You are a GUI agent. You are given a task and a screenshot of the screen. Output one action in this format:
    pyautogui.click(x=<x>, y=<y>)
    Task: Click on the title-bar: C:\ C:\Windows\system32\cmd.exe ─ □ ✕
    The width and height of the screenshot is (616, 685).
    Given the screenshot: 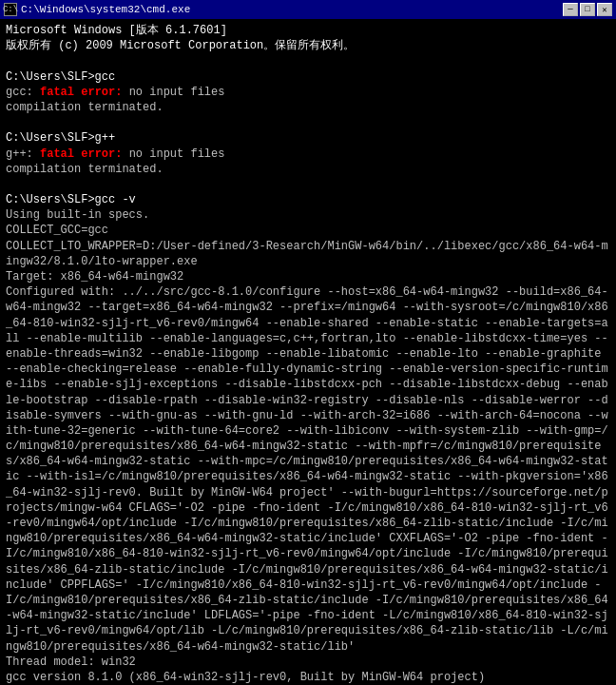 What is the action you would take?
    pyautogui.click(x=308, y=10)
    